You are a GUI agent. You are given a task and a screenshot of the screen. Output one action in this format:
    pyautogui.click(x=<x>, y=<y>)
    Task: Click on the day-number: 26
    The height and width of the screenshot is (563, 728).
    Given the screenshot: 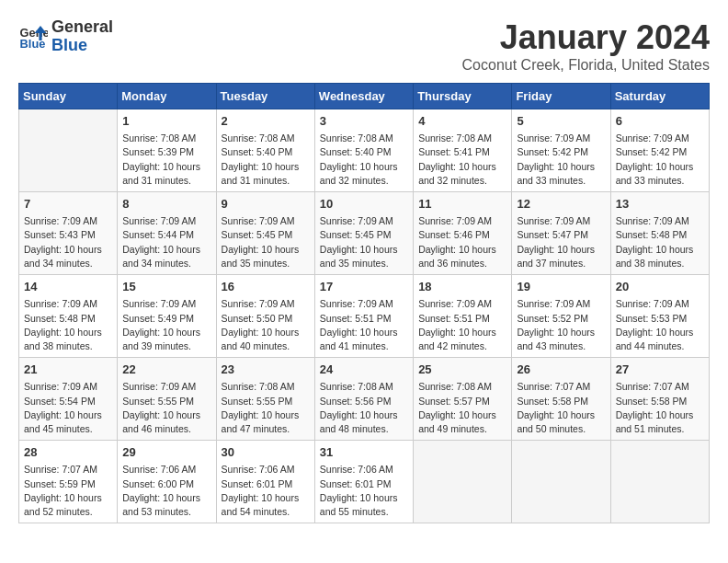 What is the action you would take?
    pyautogui.click(x=561, y=370)
    